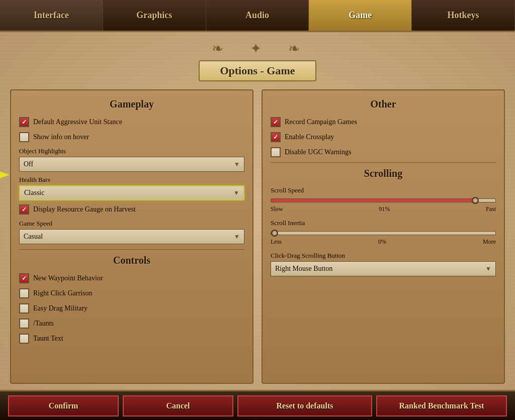  Describe the element at coordinates (276, 137) in the screenshot. I see `checkbox-crossplay` at that location.